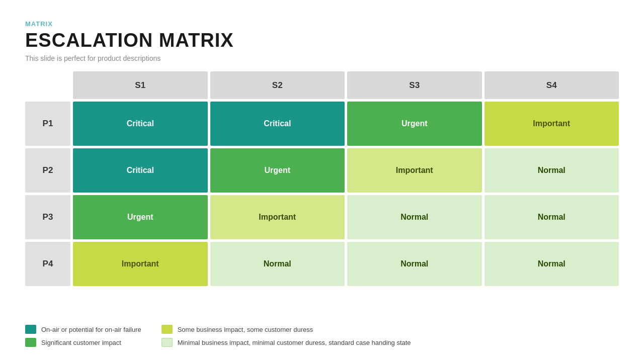 This screenshot has height=362, width=644. I want to click on header-label: MATRIX, so click(322, 24).